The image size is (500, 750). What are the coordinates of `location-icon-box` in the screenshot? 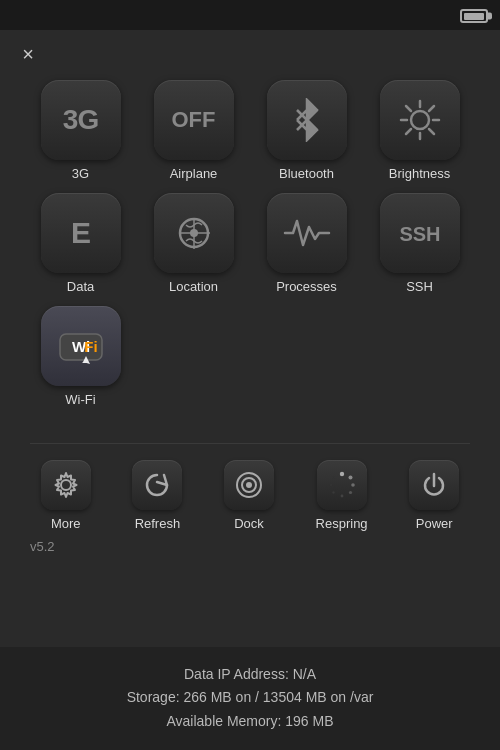 It's located at (194, 233).